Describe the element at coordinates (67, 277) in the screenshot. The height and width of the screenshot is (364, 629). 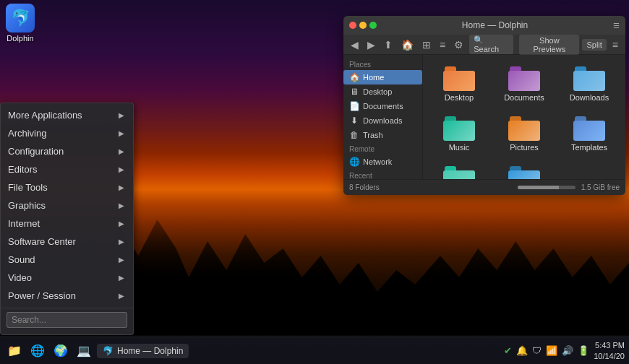
I see `menu-item-video: Video ▶` at that location.